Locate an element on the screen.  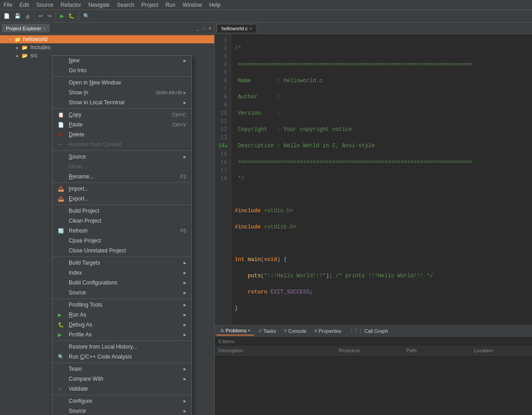
ctx-source: Source ▸ is located at coordinates (122, 157).